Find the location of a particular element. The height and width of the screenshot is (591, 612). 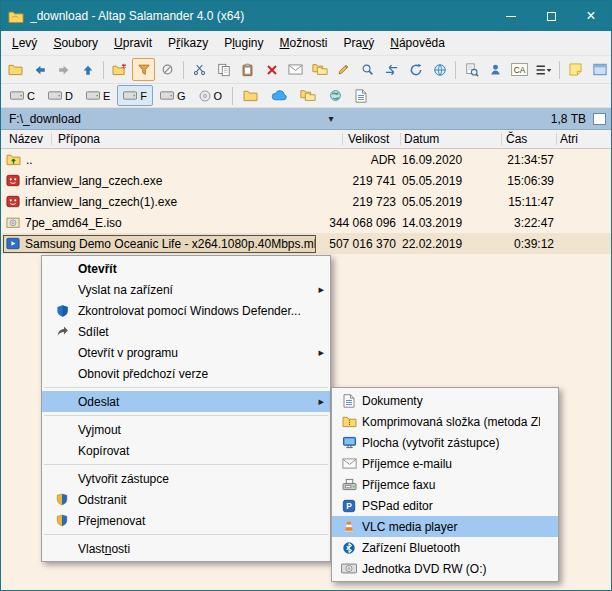

menu-item-send-to: Odeslat▸ is located at coordinates (186, 402).